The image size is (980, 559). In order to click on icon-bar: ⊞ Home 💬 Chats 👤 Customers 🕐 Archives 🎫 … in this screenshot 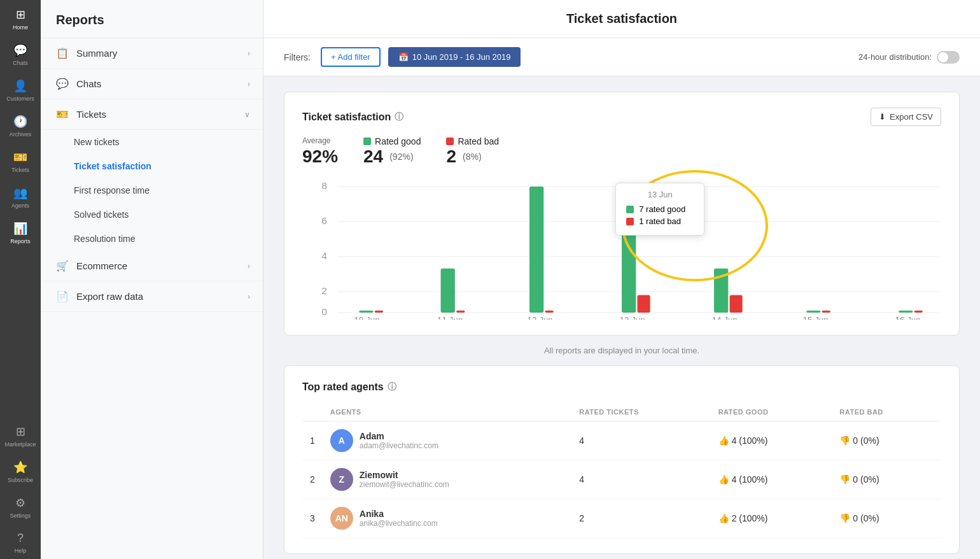, I will do `click(20, 280)`.